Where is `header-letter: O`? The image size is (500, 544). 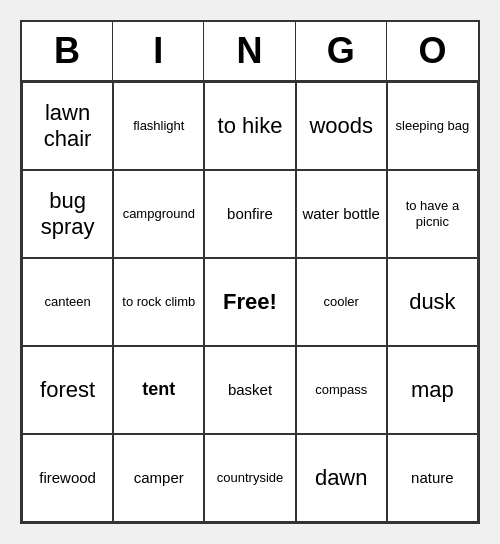 header-letter: O is located at coordinates (432, 51).